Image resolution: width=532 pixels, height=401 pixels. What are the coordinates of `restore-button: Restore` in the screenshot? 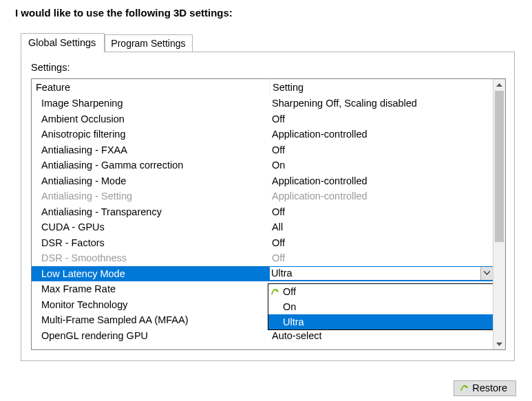 It's located at (485, 388).